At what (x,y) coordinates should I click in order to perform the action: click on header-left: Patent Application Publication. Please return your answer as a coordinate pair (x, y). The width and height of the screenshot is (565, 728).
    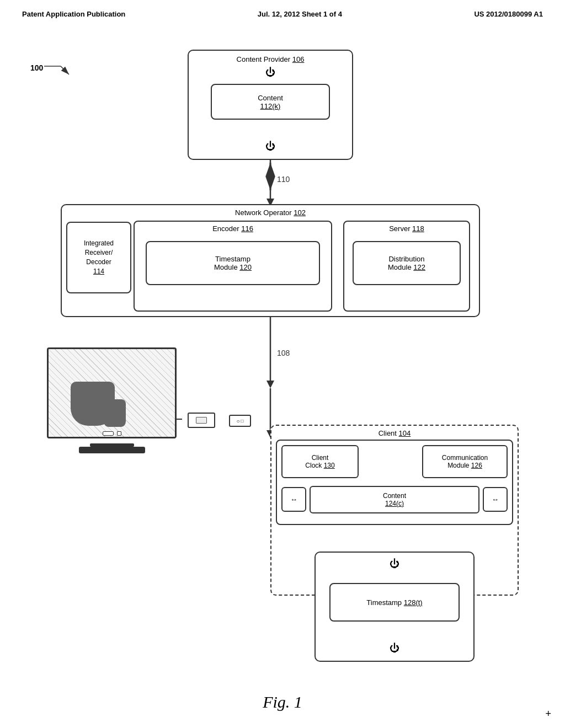
    Looking at the image, I should click on (74, 14).